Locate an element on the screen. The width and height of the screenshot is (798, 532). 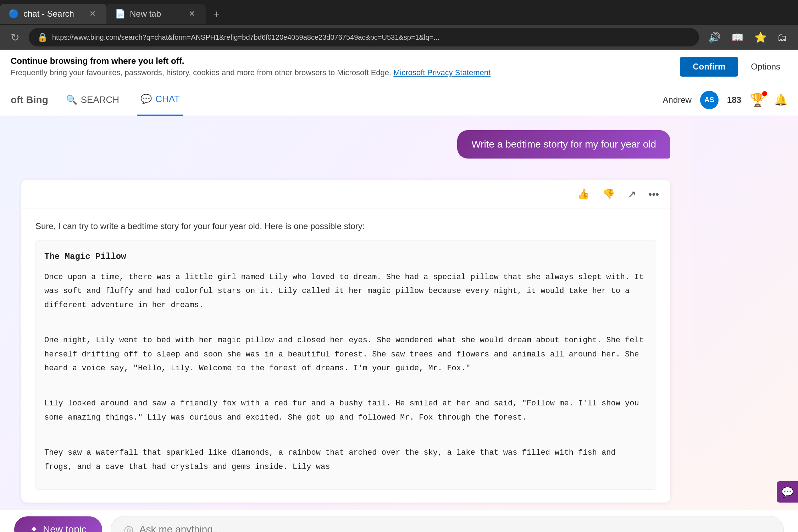
tab2-close: ✕ is located at coordinates (192, 14).